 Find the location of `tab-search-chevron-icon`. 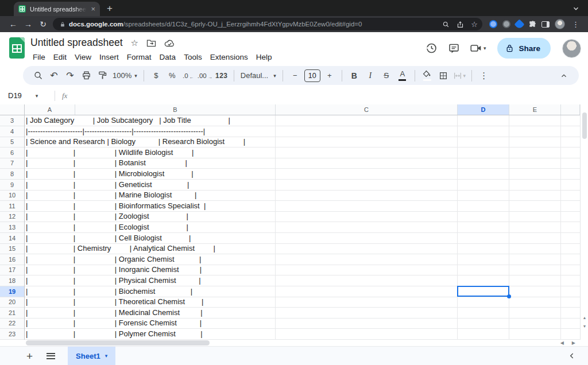

tab-search-chevron-icon is located at coordinates (576, 9).